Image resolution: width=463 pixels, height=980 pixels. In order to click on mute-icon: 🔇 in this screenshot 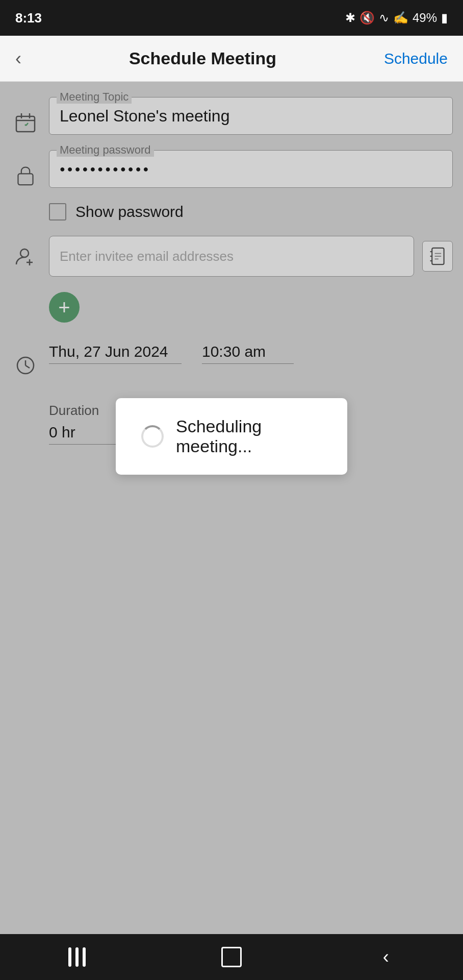, I will do `click(367, 18)`.